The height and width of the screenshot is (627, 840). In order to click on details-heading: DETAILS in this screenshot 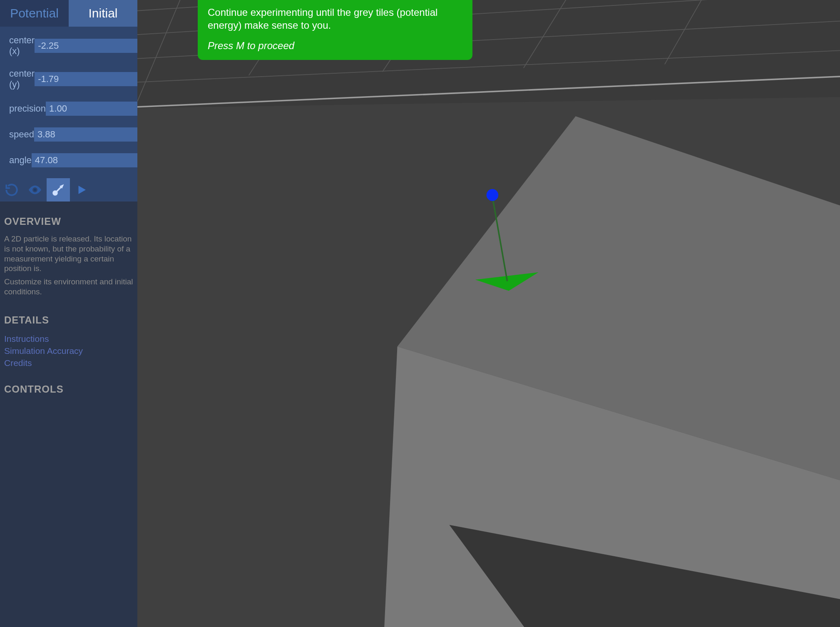, I will do `click(69, 320)`.